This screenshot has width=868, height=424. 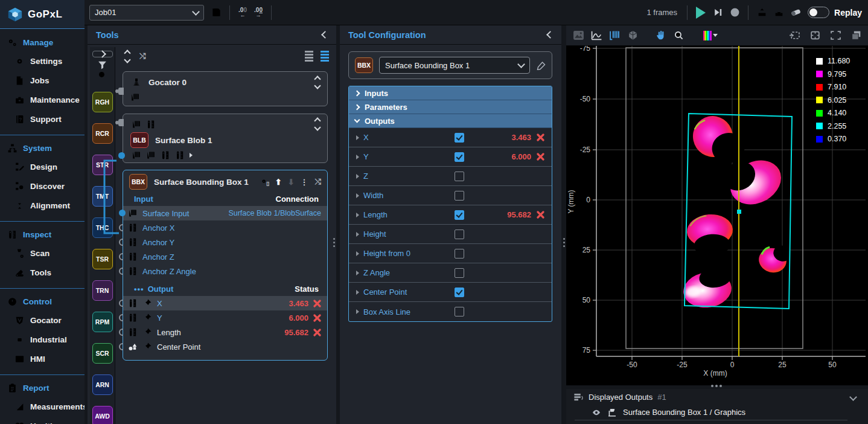 What do you see at coordinates (103, 102) in the screenshot?
I see `tool-chip-rgh: RGH` at bounding box center [103, 102].